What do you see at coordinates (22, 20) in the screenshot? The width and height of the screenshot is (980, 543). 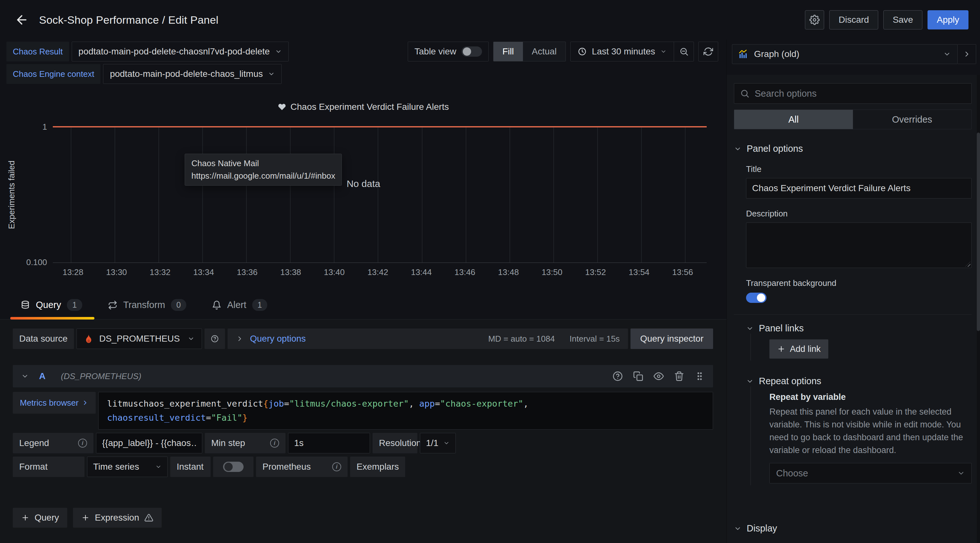 I see `back-button` at bounding box center [22, 20].